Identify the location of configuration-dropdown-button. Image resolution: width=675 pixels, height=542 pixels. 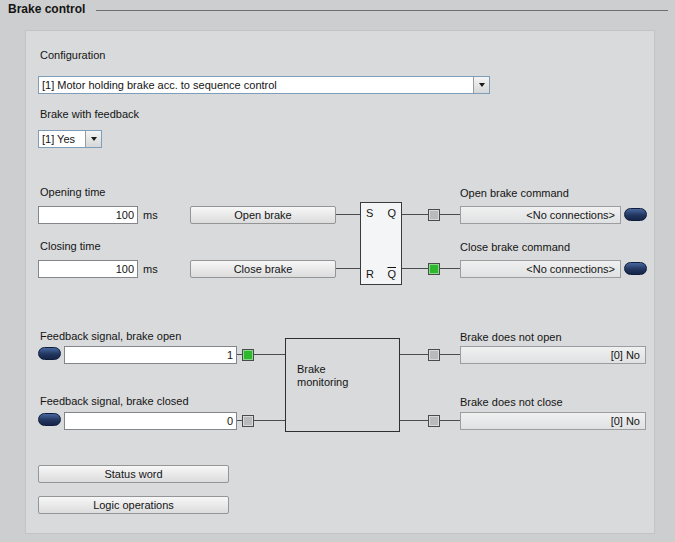
(481, 85).